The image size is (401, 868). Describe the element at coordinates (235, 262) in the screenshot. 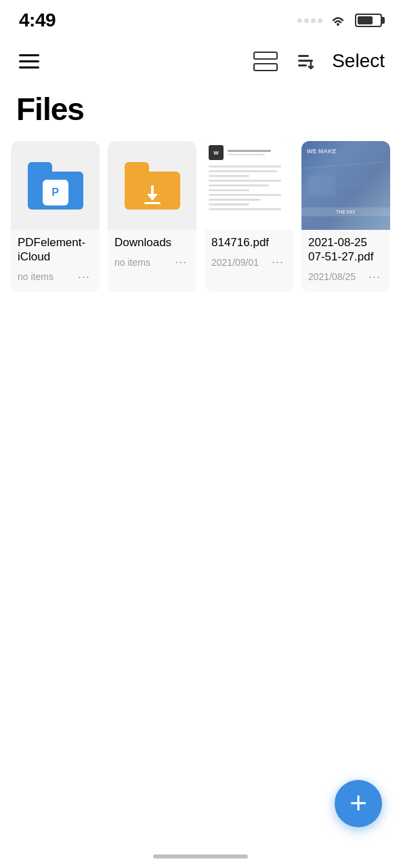

I see `file-date: 2021/09/01` at that location.